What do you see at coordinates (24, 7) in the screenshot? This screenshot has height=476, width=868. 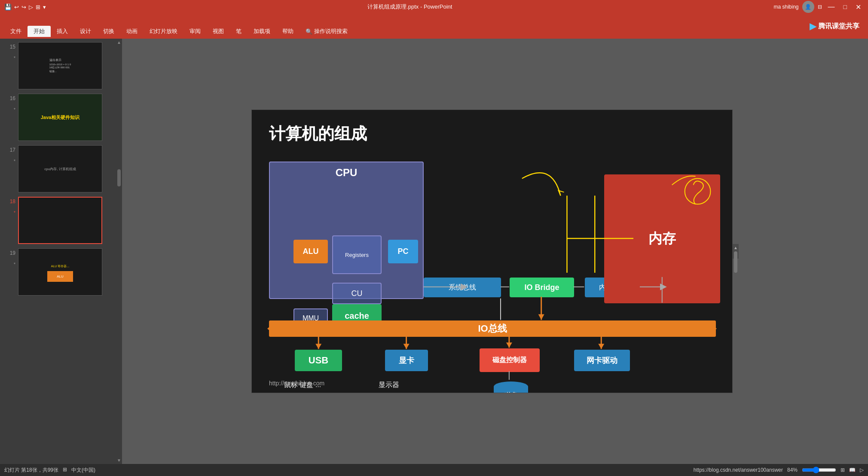 I see `redo-icon: ↪` at bounding box center [24, 7].